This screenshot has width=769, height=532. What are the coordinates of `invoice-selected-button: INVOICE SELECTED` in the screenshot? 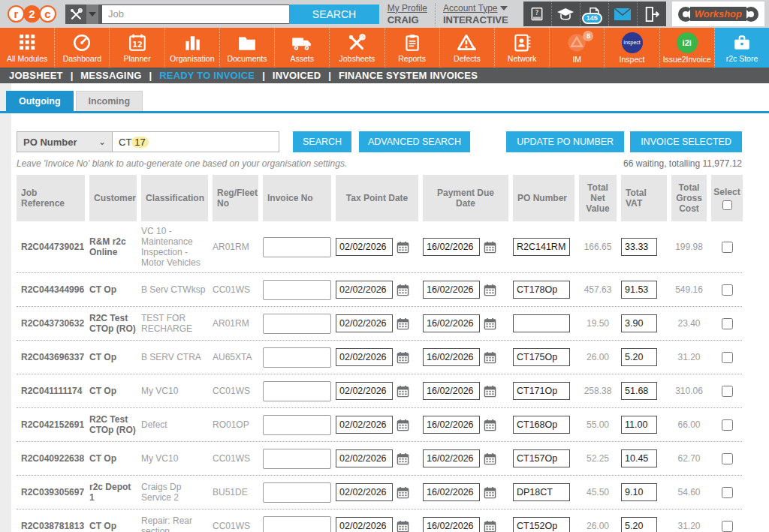 It's located at (686, 142).